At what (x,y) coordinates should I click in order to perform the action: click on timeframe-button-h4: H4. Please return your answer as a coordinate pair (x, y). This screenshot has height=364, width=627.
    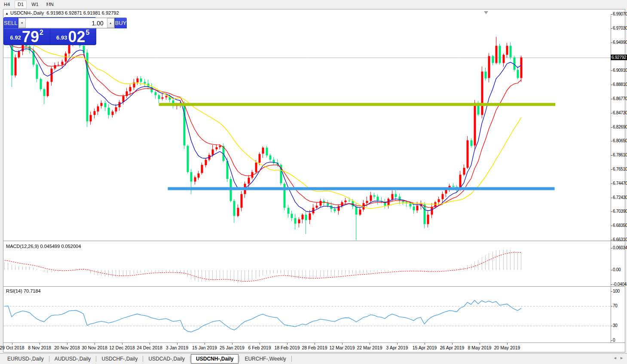
    Looking at the image, I should click on (7, 4).